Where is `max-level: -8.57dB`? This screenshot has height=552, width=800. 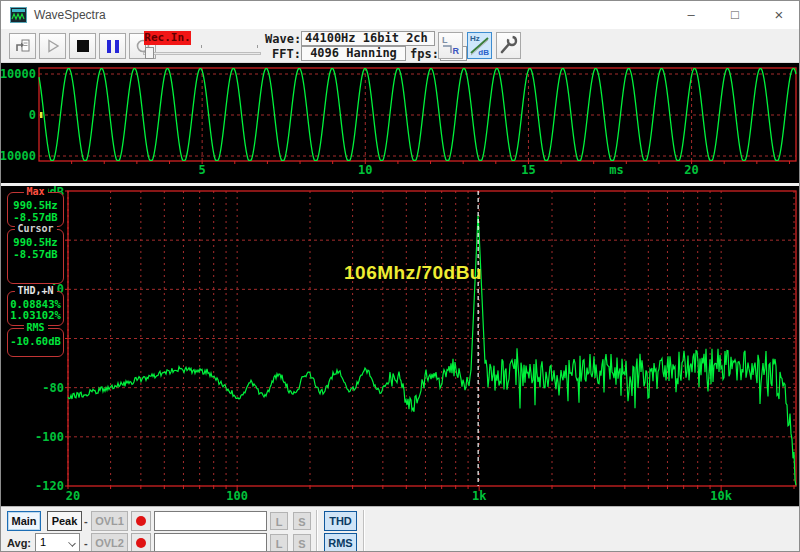 max-level: -8.57dB is located at coordinates (36, 217).